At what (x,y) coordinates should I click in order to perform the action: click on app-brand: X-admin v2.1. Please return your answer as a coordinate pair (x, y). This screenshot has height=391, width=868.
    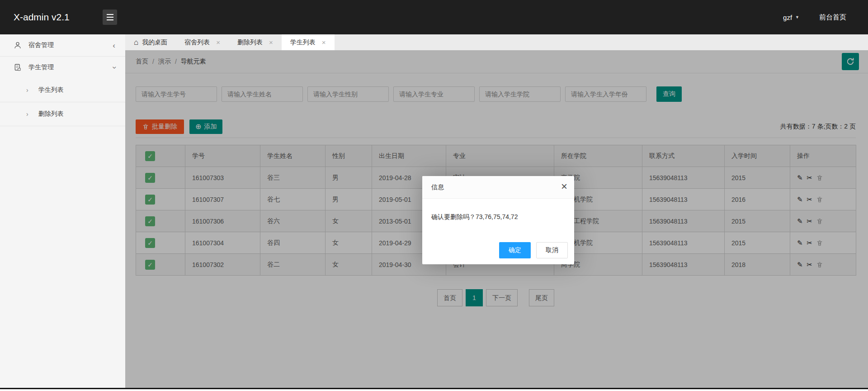
    Looking at the image, I should click on (42, 17).